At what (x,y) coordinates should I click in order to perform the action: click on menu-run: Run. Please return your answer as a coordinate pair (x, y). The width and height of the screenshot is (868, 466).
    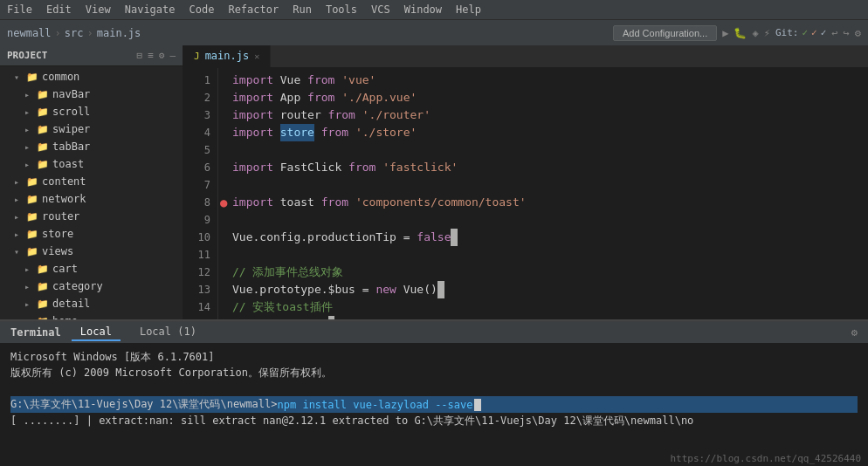
    Looking at the image, I should click on (302, 10).